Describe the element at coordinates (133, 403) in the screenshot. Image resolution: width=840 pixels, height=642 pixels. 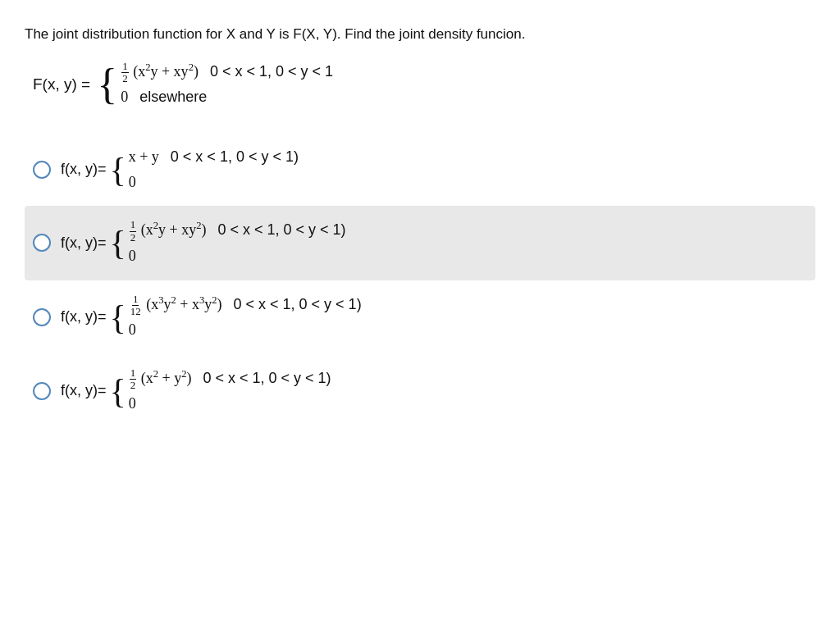
I see `option-d-case2-expr: 0` at that location.